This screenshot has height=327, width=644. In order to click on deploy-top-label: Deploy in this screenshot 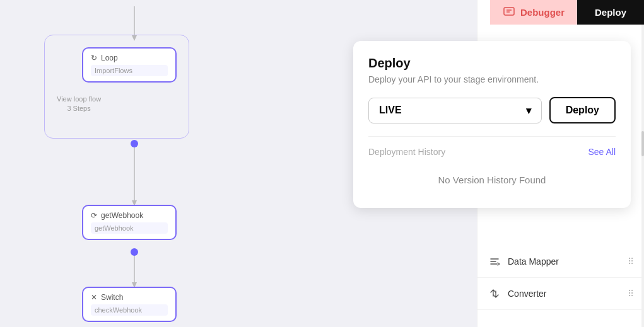, I will do `click(611, 13)`.